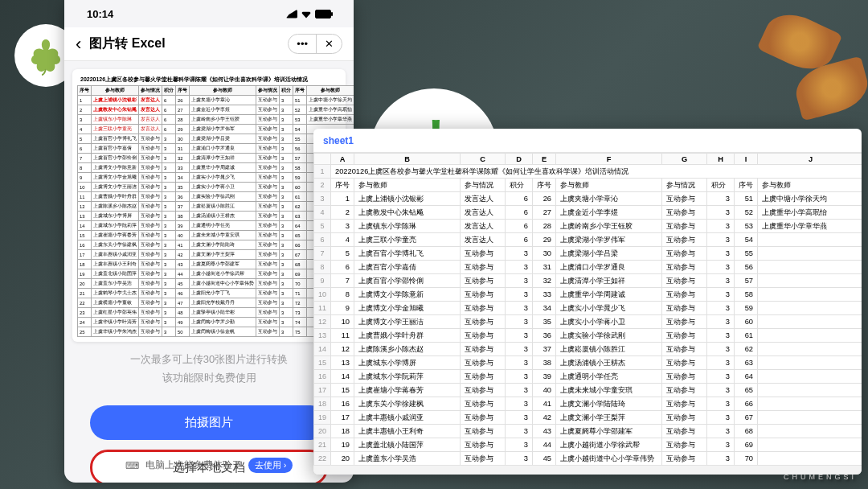 The image size is (868, 489). Describe the element at coordinates (209, 465) in the screenshot. I see `footer-bar: ⌨ 电脑上也能免费体验了 去使用 › ✕` at that location.